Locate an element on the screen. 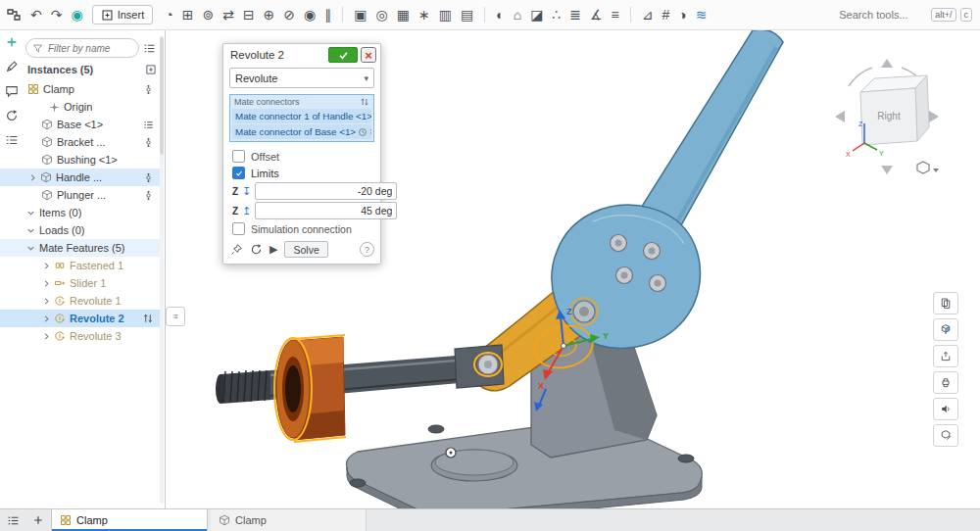  confirm-button is located at coordinates (343, 55).